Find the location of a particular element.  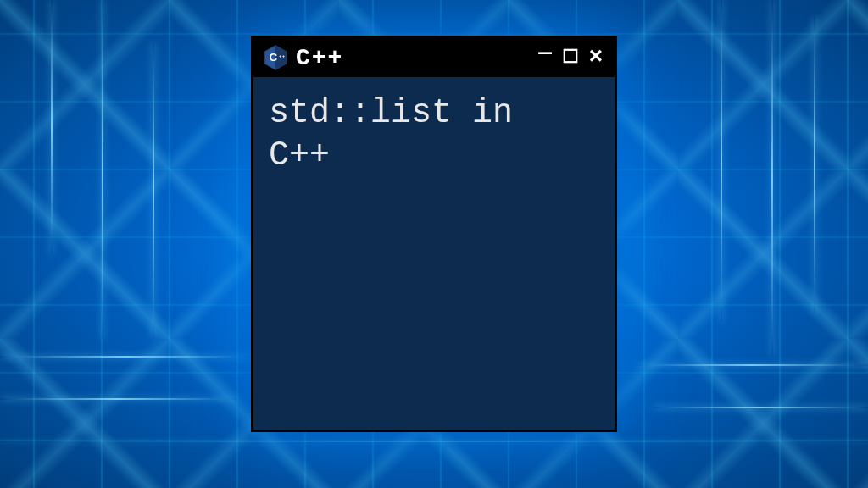

content-line-2: C++ is located at coordinates (434, 156).